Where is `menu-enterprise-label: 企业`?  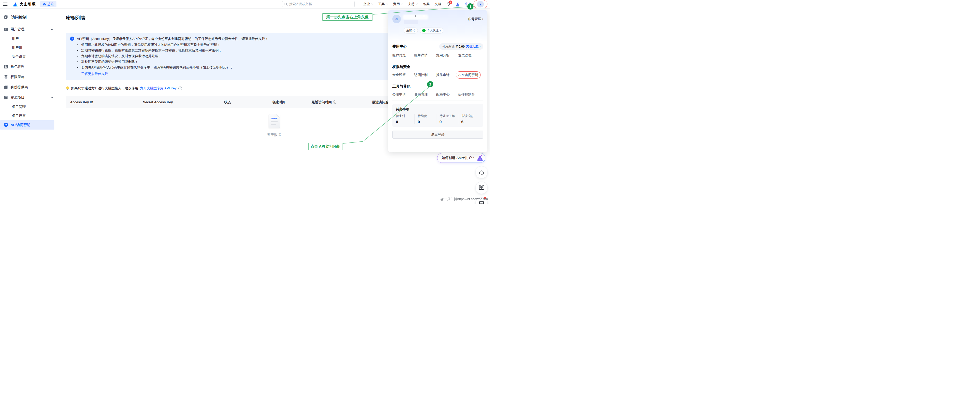 menu-enterprise-label: 企业 is located at coordinates (367, 4).